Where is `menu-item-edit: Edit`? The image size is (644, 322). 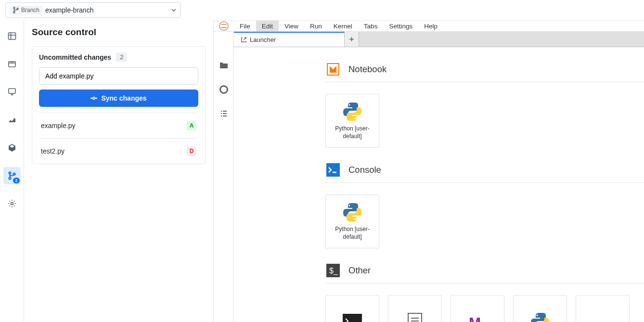
menu-item-edit: Edit is located at coordinates (268, 26).